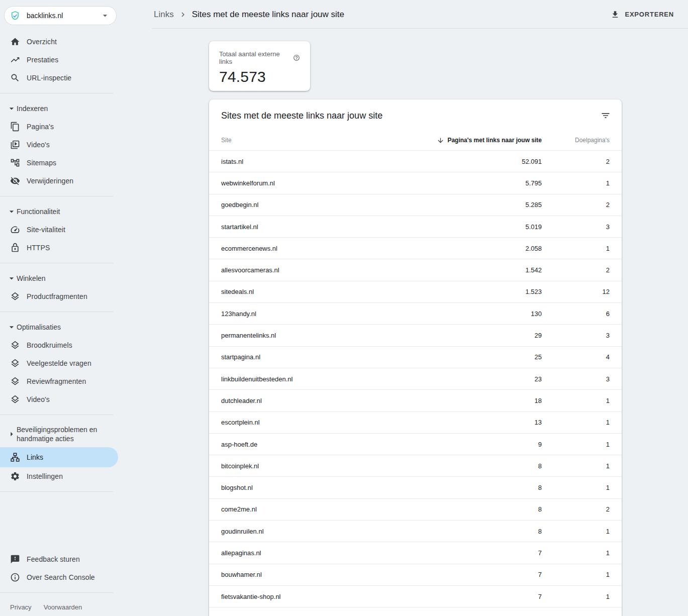  Describe the element at coordinates (59, 163) in the screenshot. I see `sidebar-item-sitemaps: Sitemaps` at that location.